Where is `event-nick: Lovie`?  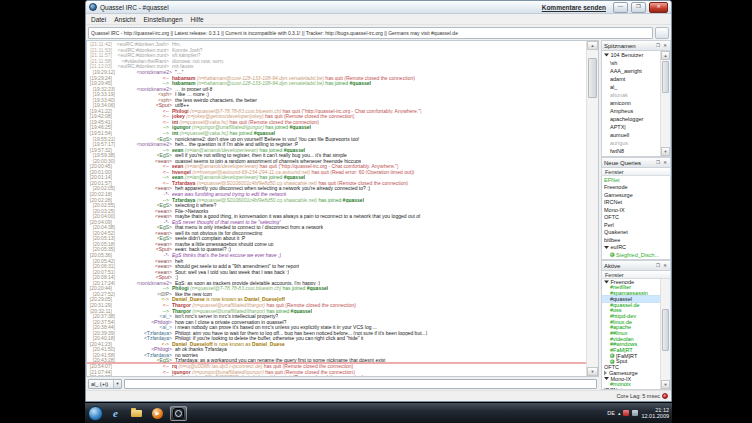
event-nick: Lovie is located at coordinates (179, 375).